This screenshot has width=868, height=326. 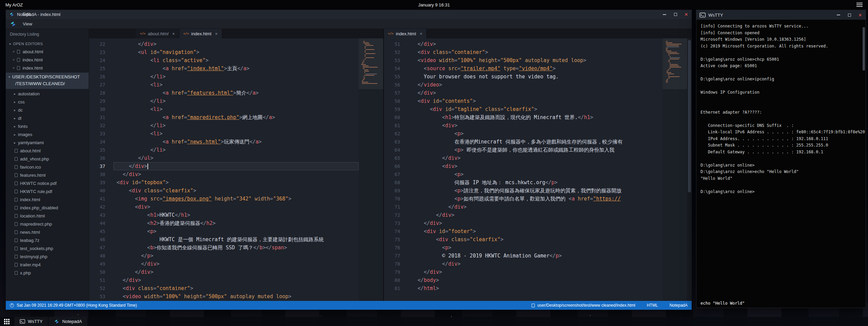 What do you see at coordinates (535, 101) in the screenshot?
I see `code-line: <div id="contents">` at bounding box center [535, 101].